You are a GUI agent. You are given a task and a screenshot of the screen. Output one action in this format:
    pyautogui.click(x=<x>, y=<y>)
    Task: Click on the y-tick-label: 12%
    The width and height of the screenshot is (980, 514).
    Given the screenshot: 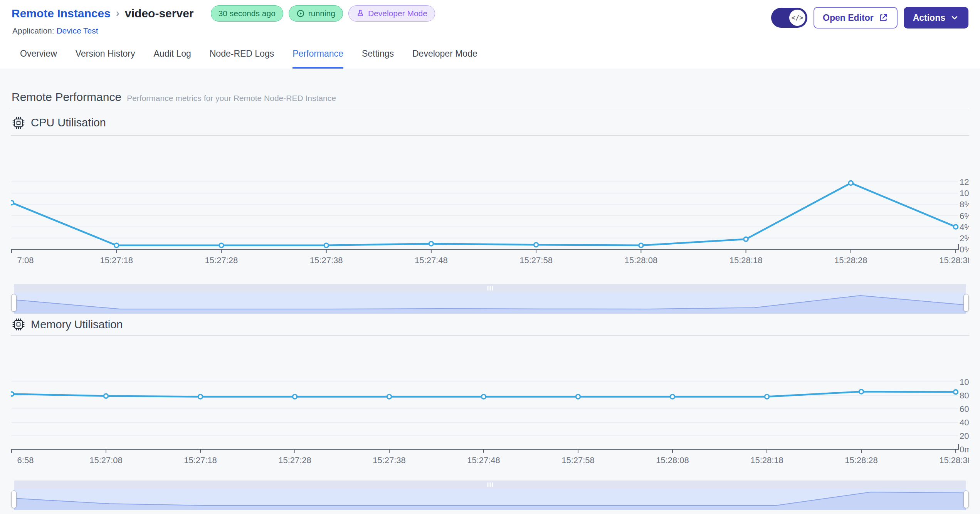 What is the action you would take?
    pyautogui.click(x=964, y=182)
    